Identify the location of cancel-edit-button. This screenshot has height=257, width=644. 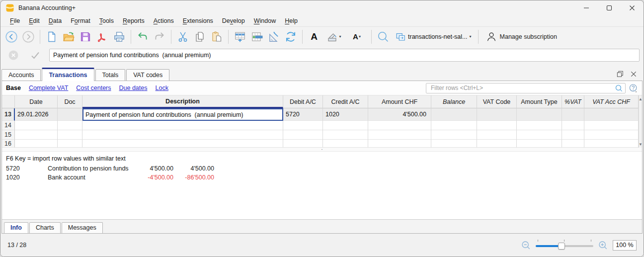
(13, 55).